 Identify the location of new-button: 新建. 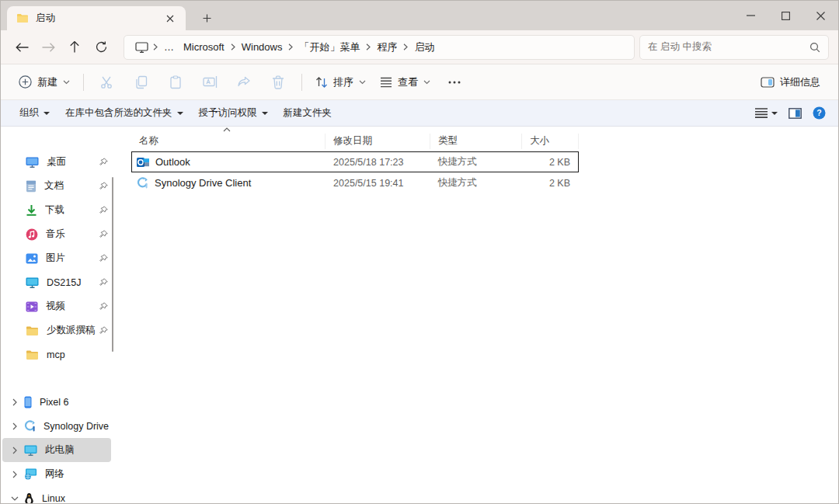
(44, 82).